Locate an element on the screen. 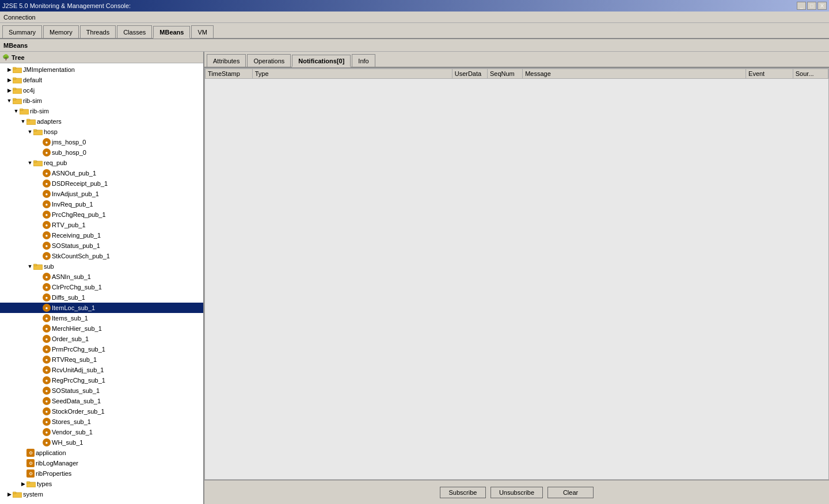 This screenshot has width=829, height=504. close-button: X is located at coordinates (822, 6).